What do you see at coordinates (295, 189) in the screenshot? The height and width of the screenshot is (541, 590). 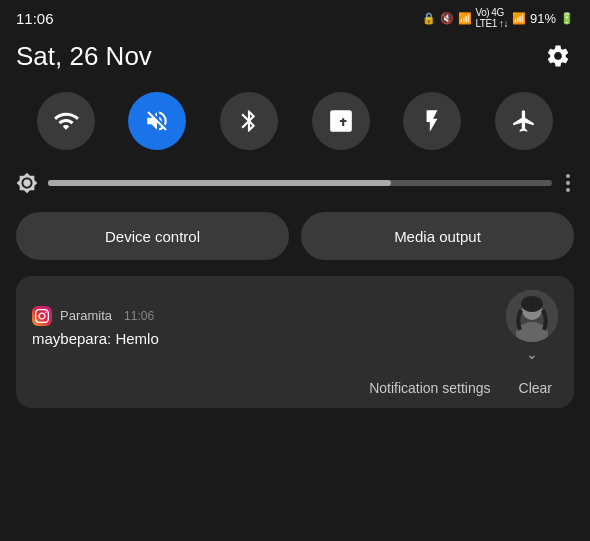 I see `brightness-row` at bounding box center [295, 189].